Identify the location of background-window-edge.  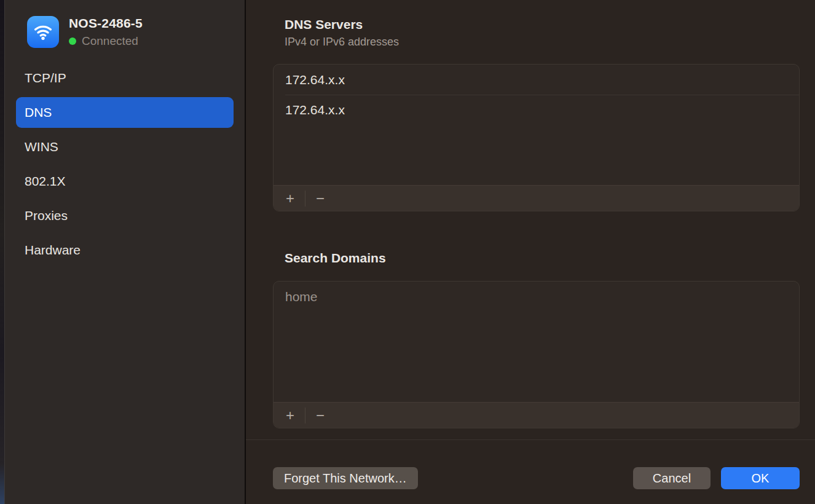
(2, 252).